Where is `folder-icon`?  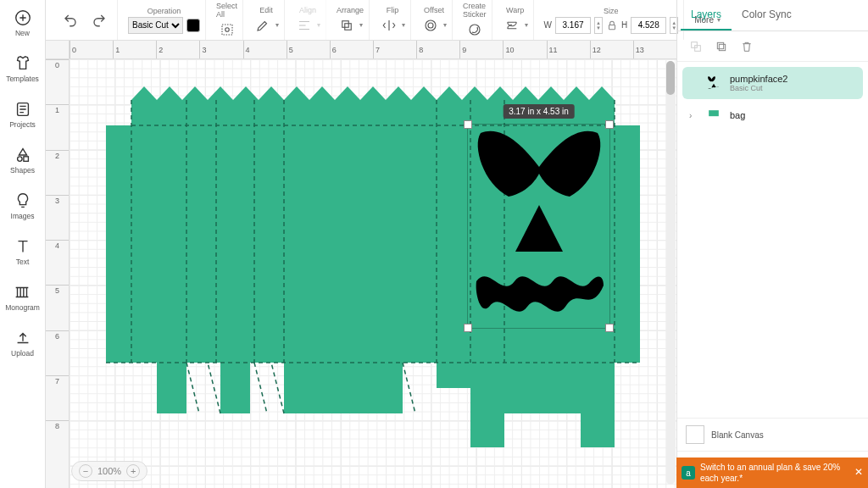 folder-icon is located at coordinates (23, 109).